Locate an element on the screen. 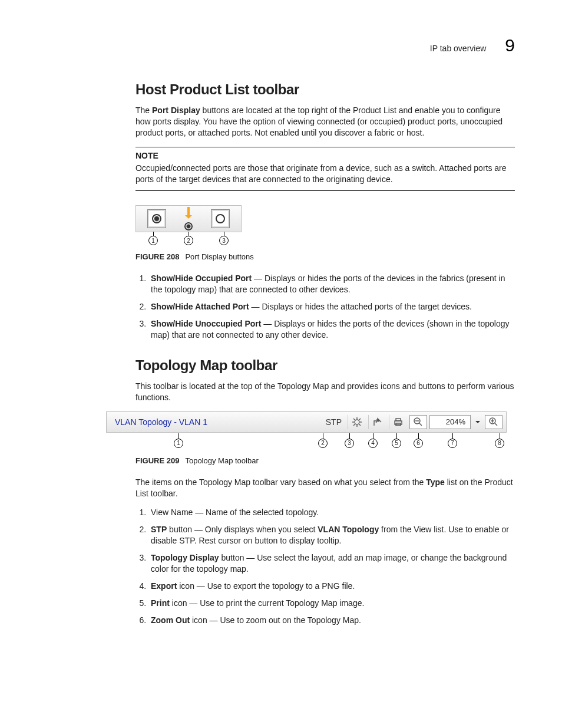 This screenshot has width=562, height=728. callout-8: 8 is located at coordinates (500, 443).